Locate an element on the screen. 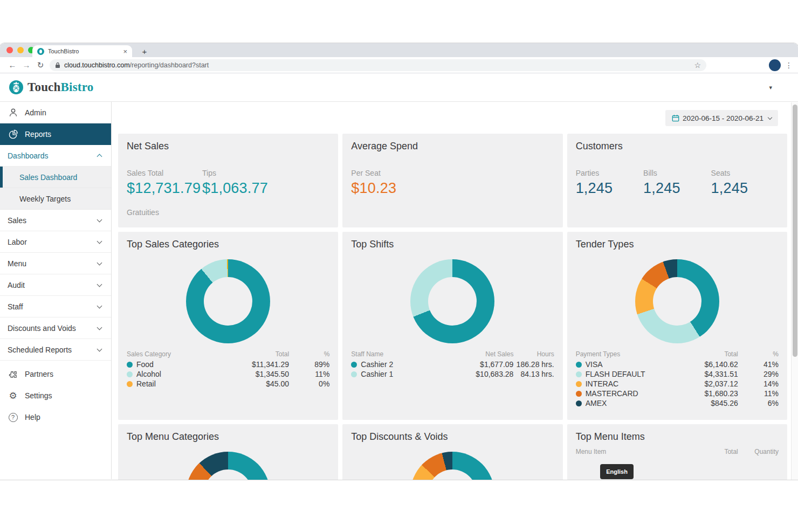  card-title: Top Menu Categories is located at coordinates (228, 437).